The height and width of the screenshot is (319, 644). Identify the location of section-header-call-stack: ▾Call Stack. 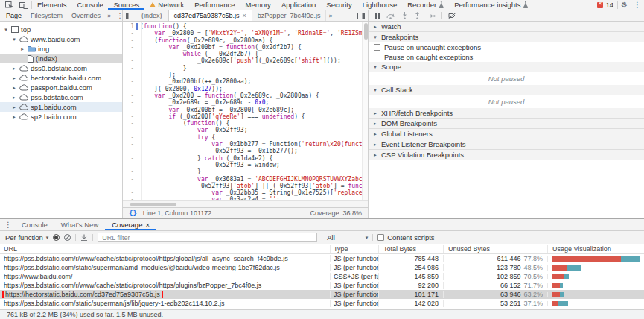
(506, 90).